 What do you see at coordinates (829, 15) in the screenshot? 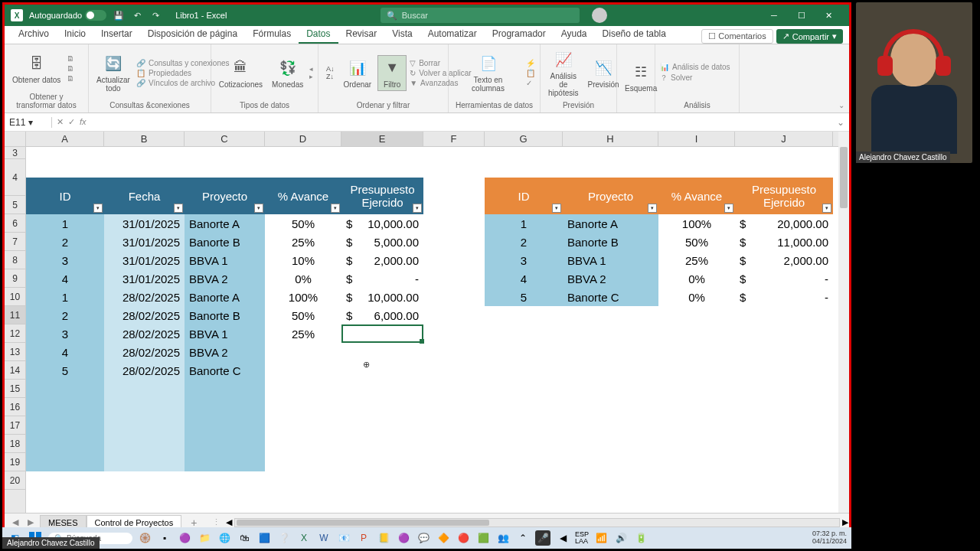
I see `close-button: ✕` at bounding box center [829, 15].